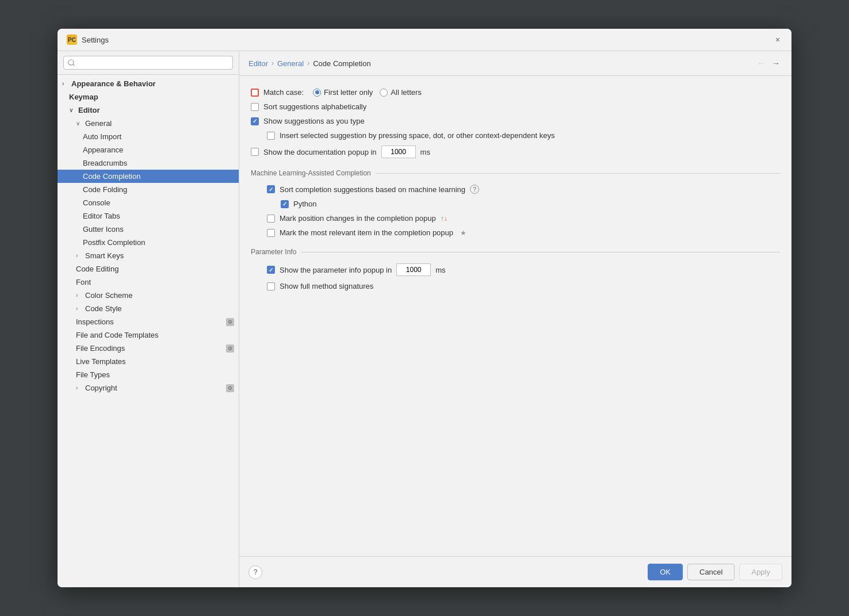 This screenshot has width=849, height=616. I want to click on close-button: ×, so click(778, 40).